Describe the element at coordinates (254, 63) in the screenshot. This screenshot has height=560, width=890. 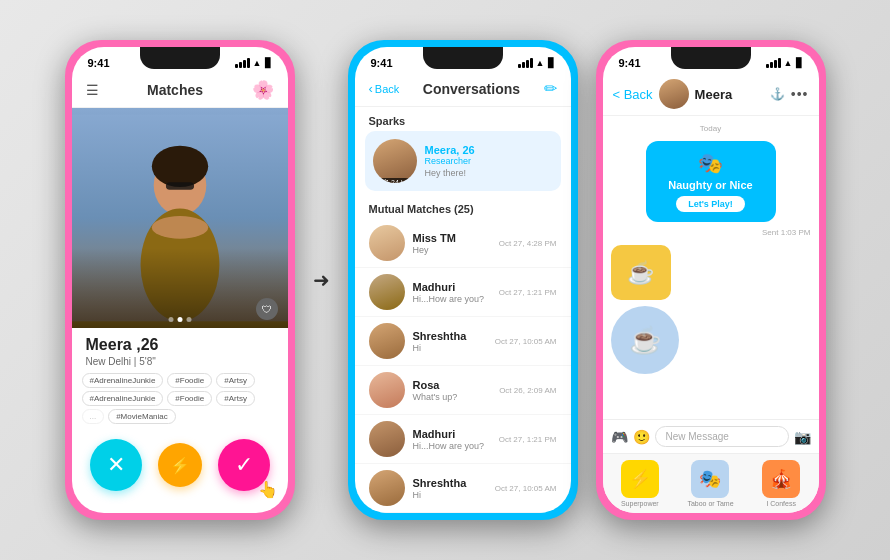
I see `status-icons-1: ▲ ▊` at that location.